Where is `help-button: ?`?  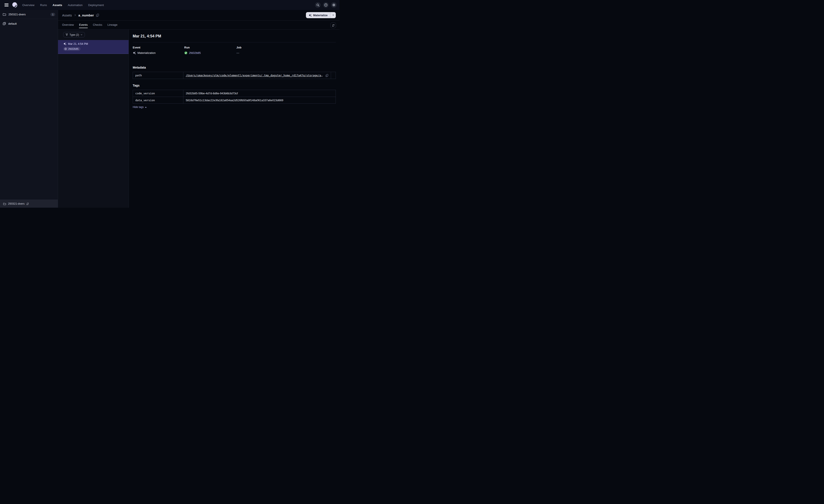 help-button: ? is located at coordinates (326, 5).